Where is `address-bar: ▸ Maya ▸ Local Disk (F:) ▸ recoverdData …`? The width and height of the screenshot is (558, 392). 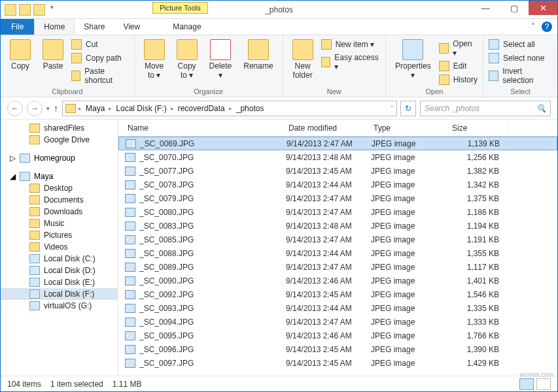
address-bar: ▸ Maya ▸ Local Disk (F:) ▸ recoverdData … is located at coordinates (230, 108).